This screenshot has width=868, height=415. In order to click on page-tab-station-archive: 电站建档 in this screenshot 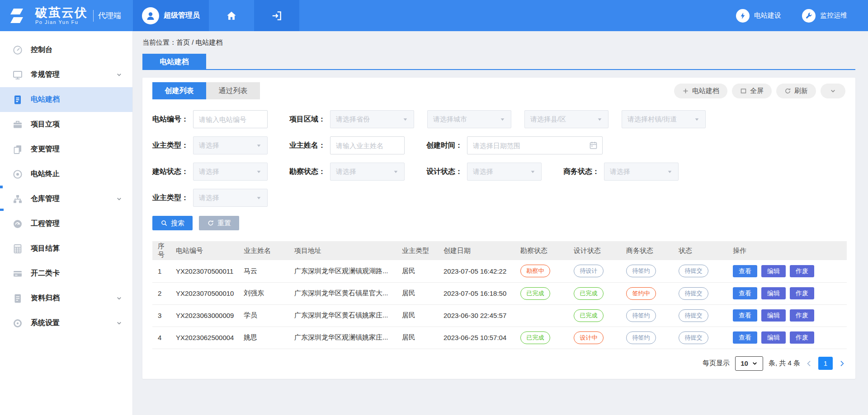, I will do `click(175, 62)`.